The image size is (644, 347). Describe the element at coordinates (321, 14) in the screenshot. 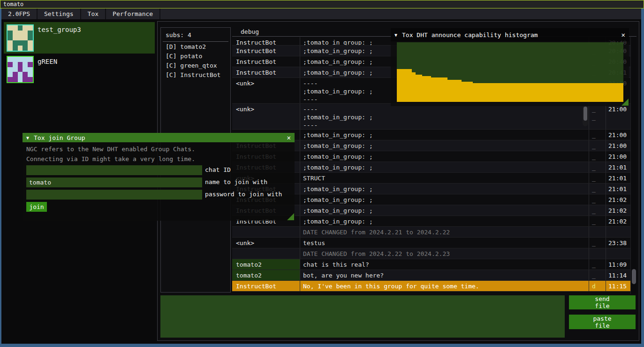

I see `menu-bar: 2.0FPSSettingsToxPerformance` at that location.